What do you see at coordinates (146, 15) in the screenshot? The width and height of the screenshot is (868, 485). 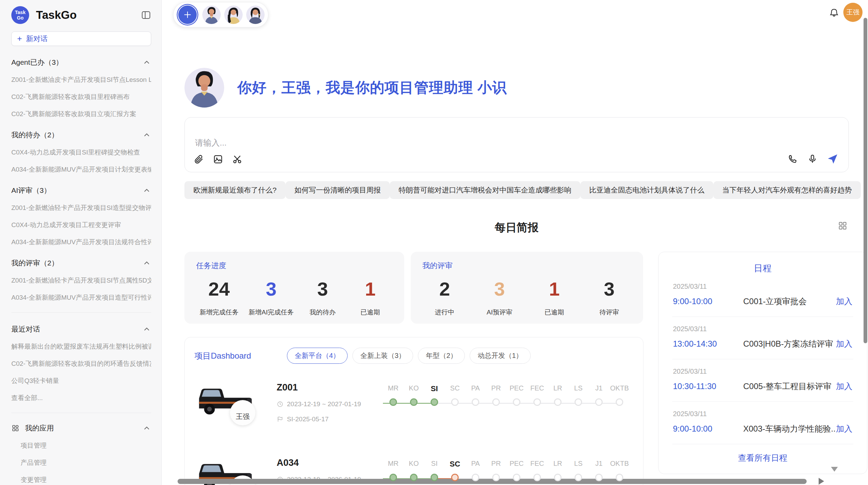 I see `collapse-sidebar-icon` at bounding box center [146, 15].